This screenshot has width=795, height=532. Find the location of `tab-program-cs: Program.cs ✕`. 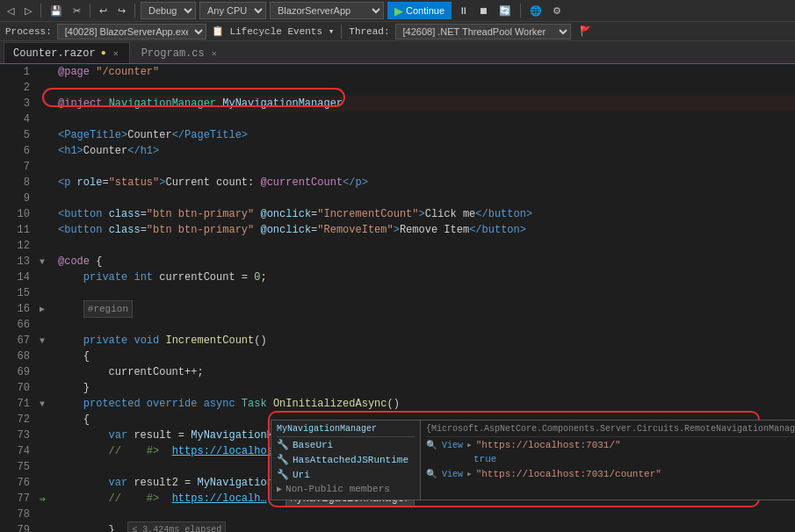

tab-program-cs: Program.cs ✕ is located at coordinates (180, 53).